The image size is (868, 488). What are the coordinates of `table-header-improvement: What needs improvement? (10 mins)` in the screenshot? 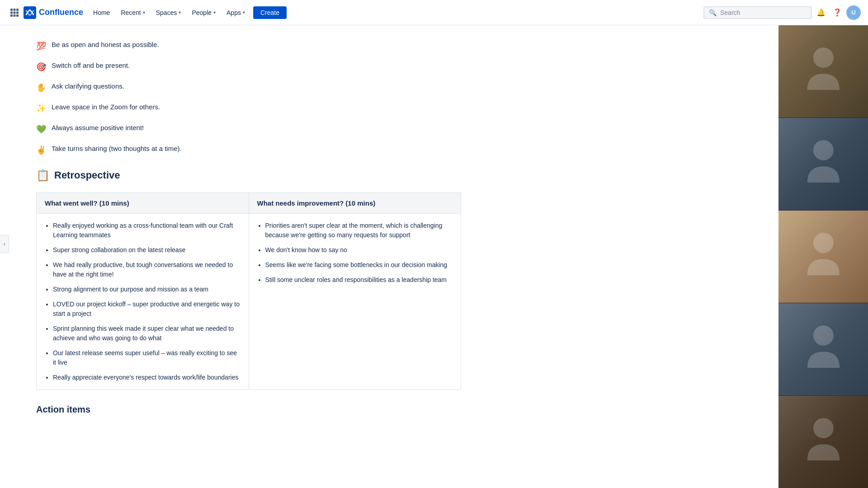 It's located at (355, 203).